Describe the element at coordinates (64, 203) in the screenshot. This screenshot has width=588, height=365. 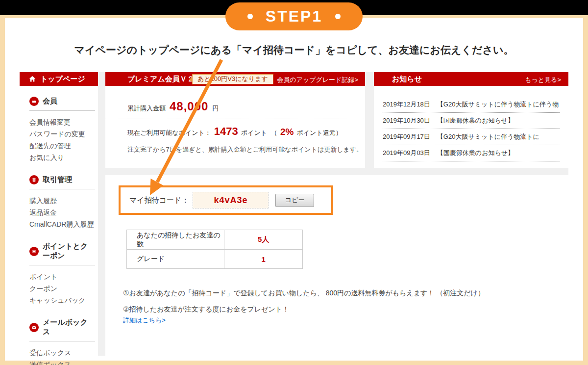
I see `sidebar-section-orders: 取引管理 購入履歴 返品返金 CmallCADR購入履歴` at that location.